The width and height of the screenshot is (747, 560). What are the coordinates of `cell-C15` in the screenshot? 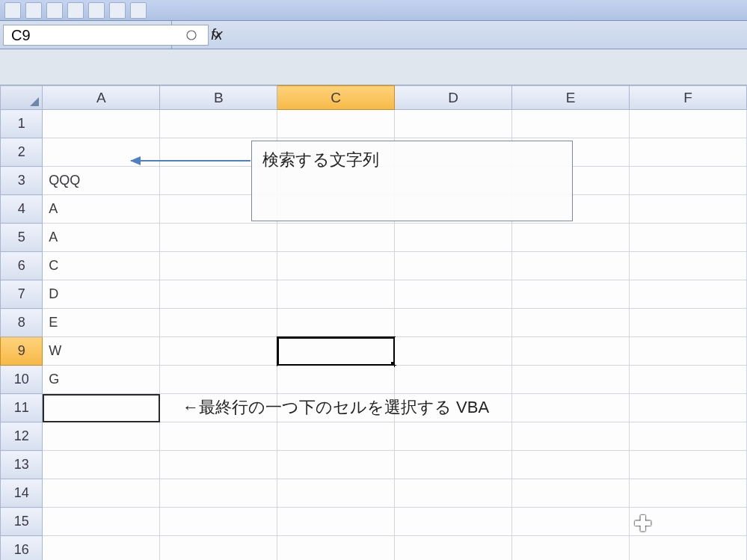 It's located at (336, 522).